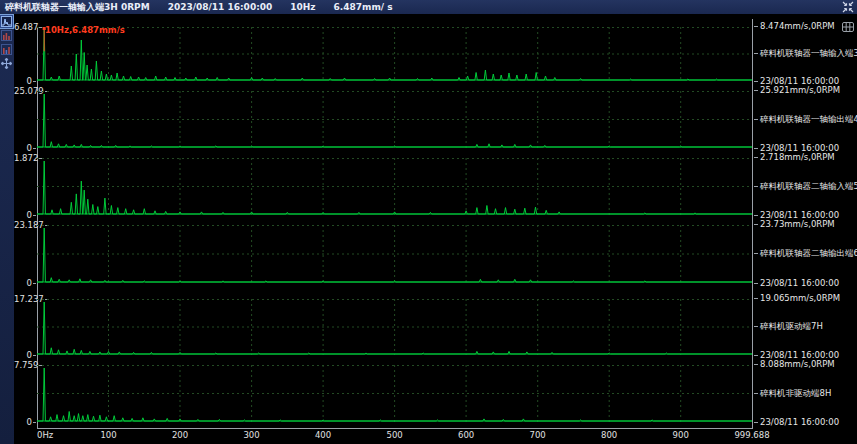  Describe the element at coordinates (302, 7) in the screenshot. I see `cursor-frequency: 10Hz` at that location.